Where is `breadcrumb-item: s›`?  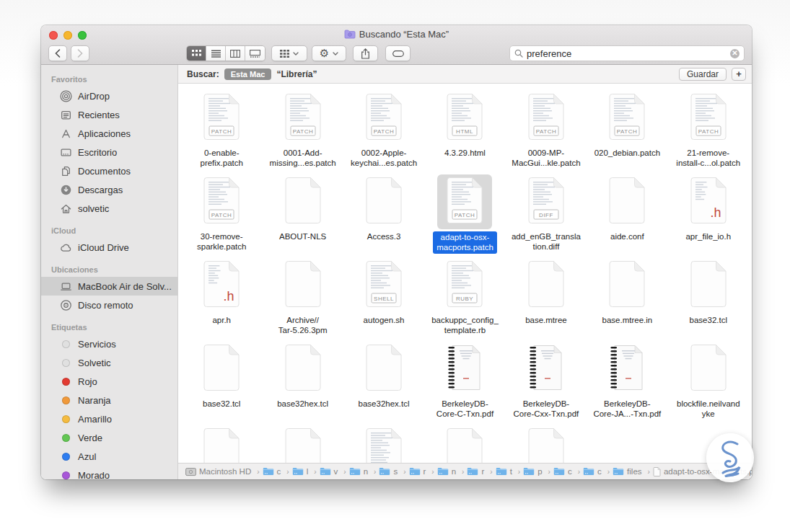 breadcrumb-item: s› is located at coordinates (392, 471).